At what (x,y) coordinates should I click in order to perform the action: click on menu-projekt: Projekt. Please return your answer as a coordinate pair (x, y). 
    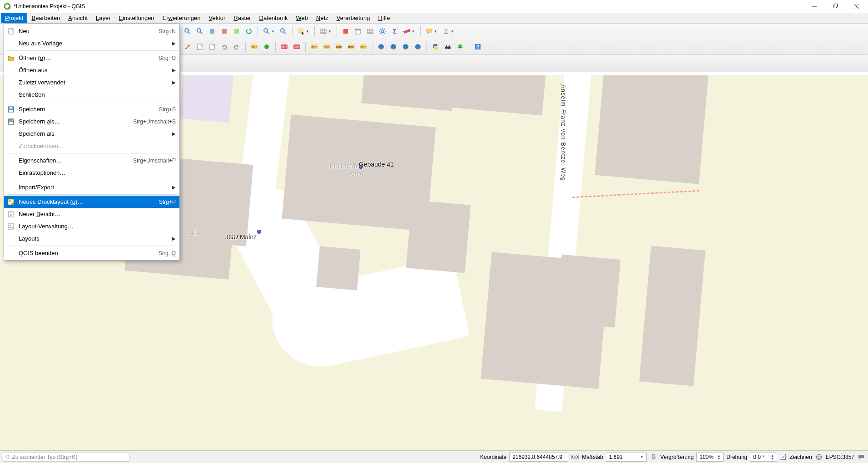
    Looking at the image, I should click on (14, 18).